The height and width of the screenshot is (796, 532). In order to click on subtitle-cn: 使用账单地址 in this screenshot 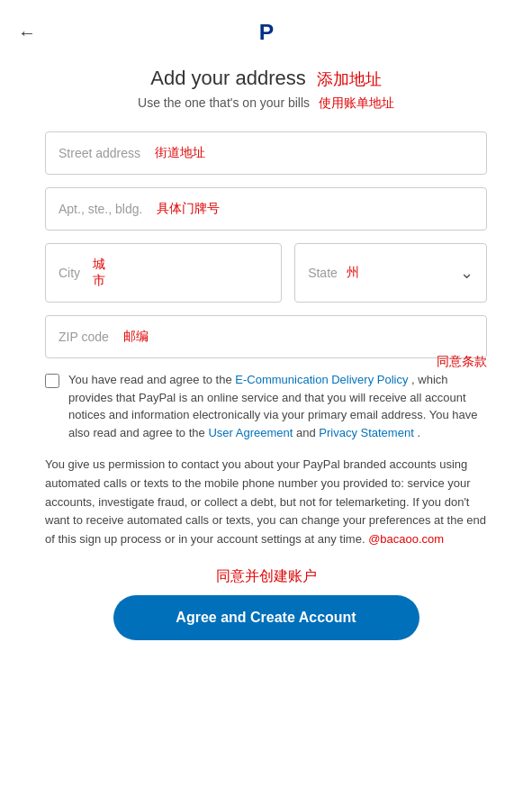, I will do `click(356, 103)`.